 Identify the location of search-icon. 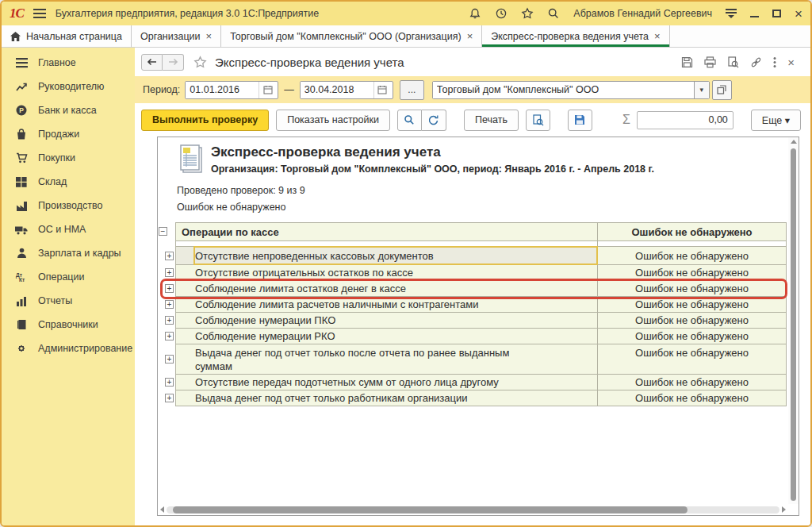
(553, 13).